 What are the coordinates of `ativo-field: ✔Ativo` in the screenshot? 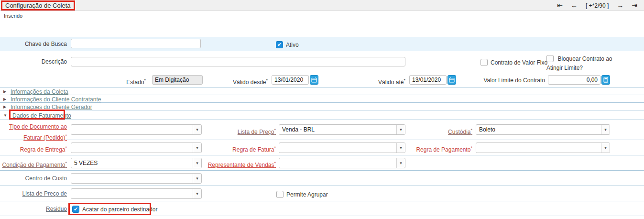 It's located at (287, 44).